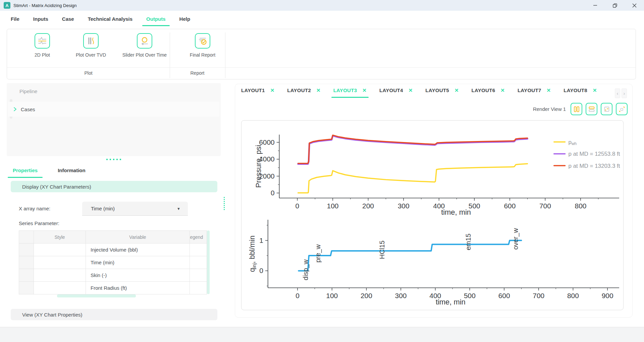  I want to click on menu-item-outputs: Outputs, so click(156, 19).